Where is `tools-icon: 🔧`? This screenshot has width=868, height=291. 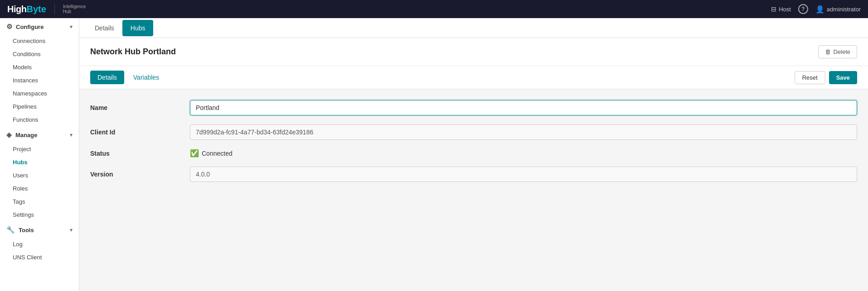
tools-icon: 🔧 is located at coordinates (11, 230).